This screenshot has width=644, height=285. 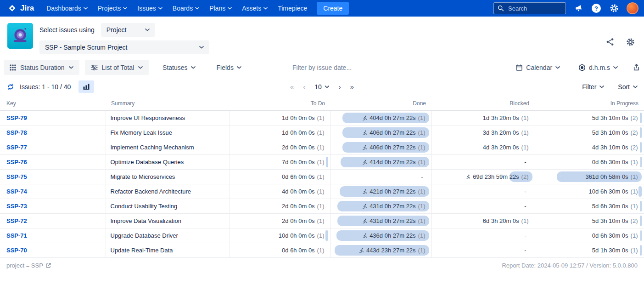 I want to click on cell-done: 404d 0h 27m 22s (1), so click(x=381, y=118).